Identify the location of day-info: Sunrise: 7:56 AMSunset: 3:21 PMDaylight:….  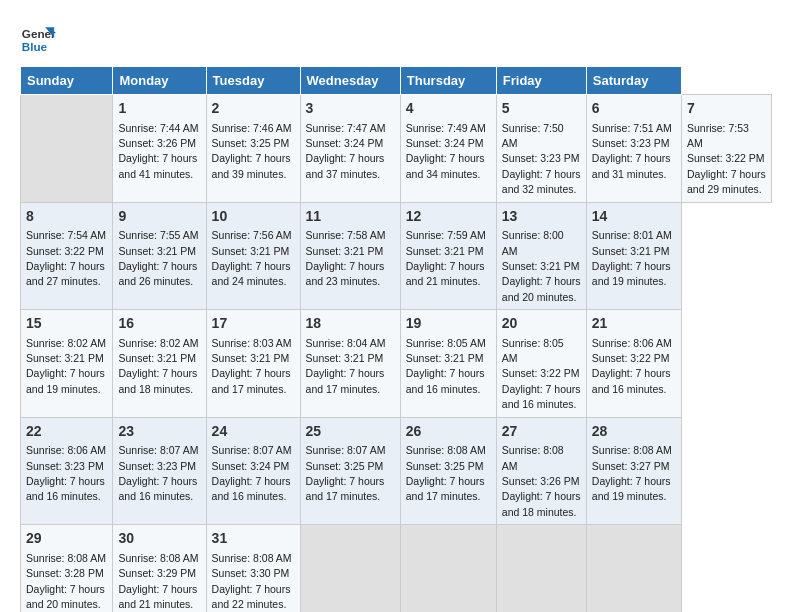
(252, 258).